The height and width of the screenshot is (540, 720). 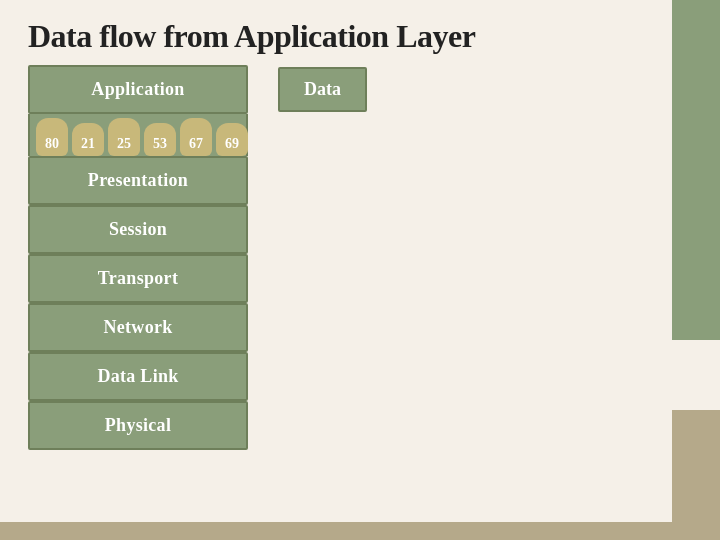 I want to click on data-pill-53: 53, so click(x=160, y=140).